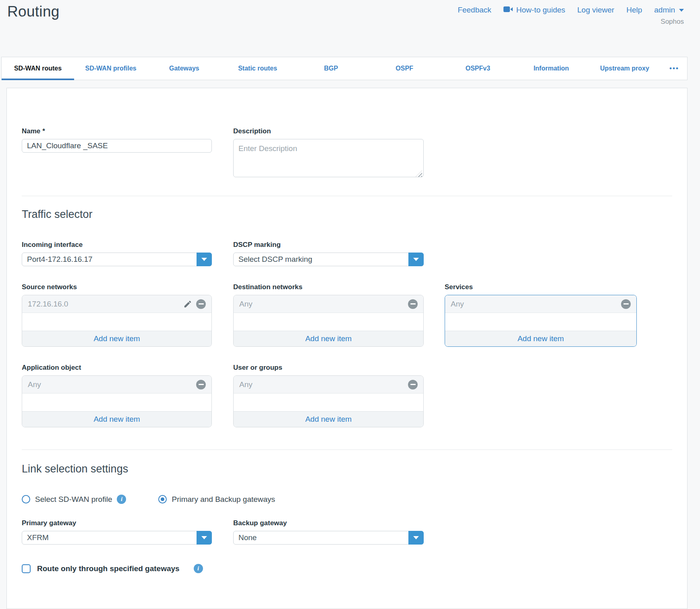 The width and height of the screenshot is (700, 609). I want to click on help-link: Help, so click(634, 10).